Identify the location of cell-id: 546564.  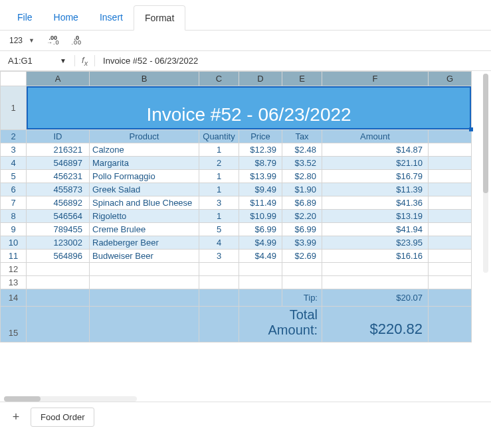
(58, 216).